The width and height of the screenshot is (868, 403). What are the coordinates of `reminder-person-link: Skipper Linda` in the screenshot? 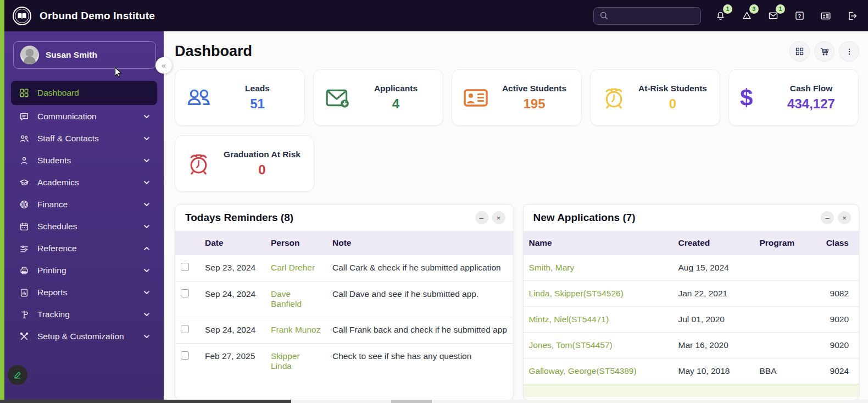 It's located at (296, 362).